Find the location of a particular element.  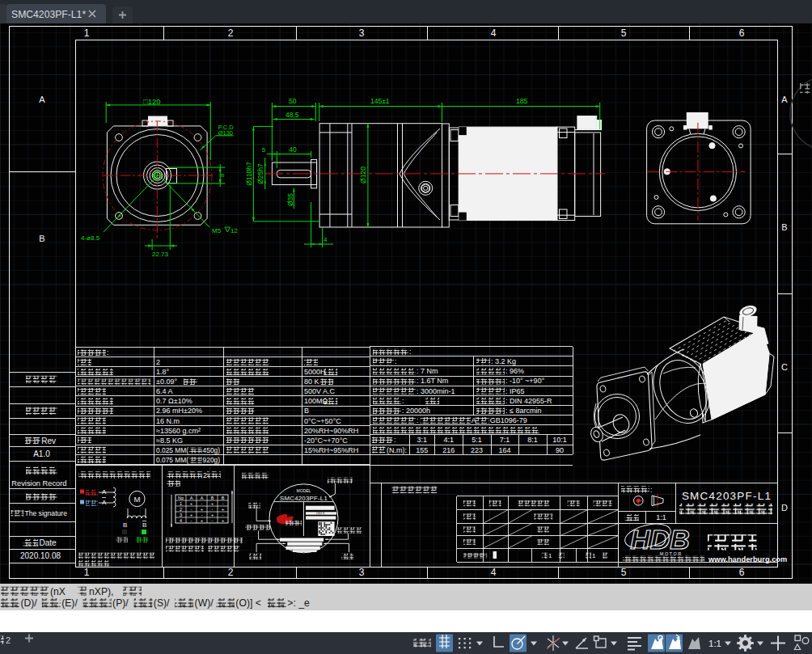

svg-text: Ø35 is located at coordinates (290, 200).